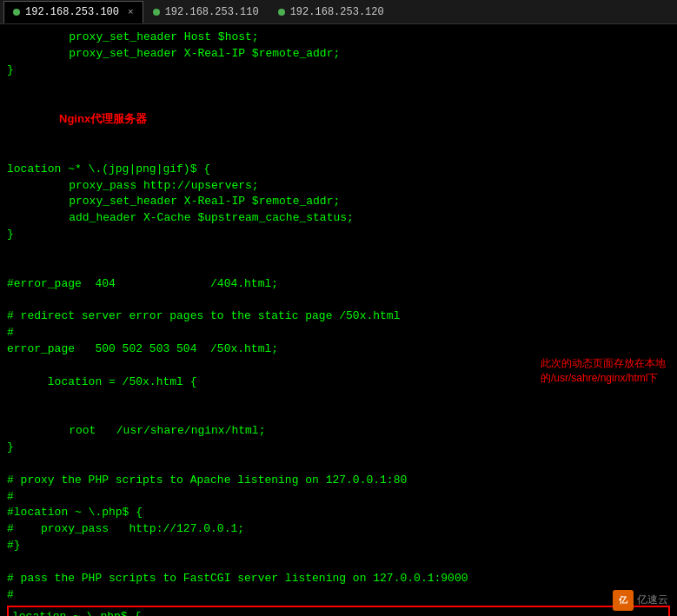 The width and height of the screenshot is (677, 616). I want to click on tab-3: 192.168.253.120, so click(331, 12).